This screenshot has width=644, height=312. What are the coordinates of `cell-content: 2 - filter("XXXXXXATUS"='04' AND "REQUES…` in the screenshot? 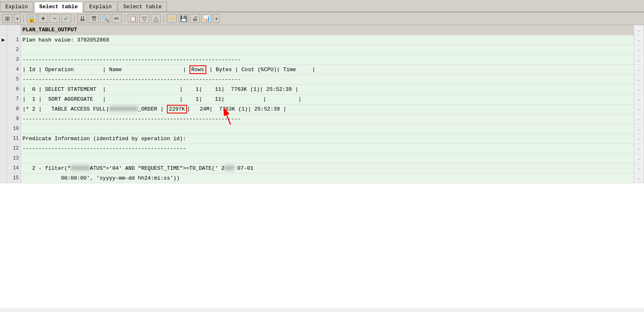 It's located at (327, 168).